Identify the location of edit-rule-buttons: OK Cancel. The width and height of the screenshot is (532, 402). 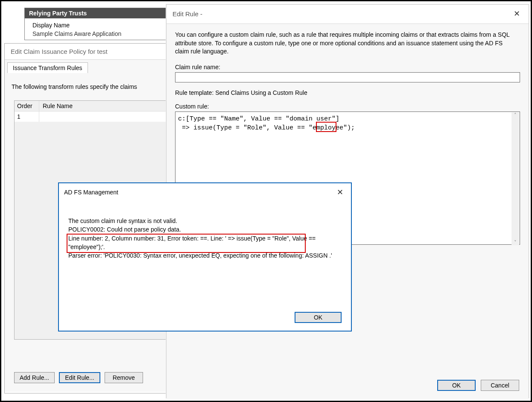
(478, 385).